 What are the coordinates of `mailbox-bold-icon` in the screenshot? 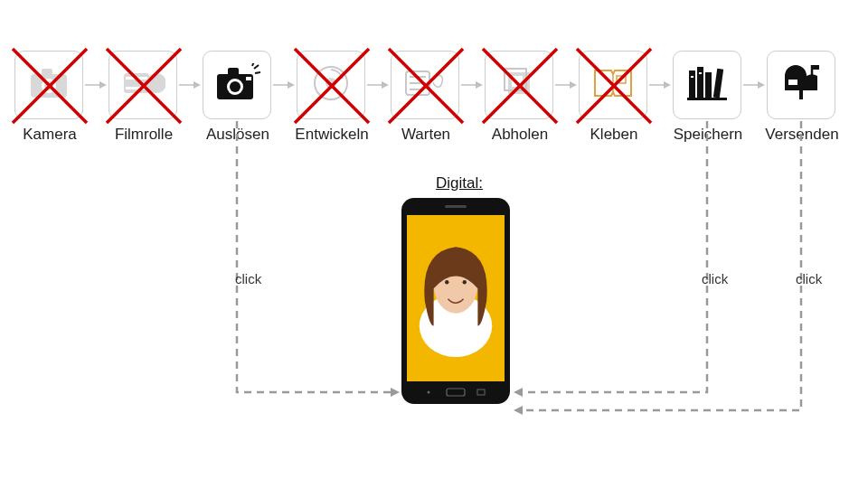 It's located at (801, 85).